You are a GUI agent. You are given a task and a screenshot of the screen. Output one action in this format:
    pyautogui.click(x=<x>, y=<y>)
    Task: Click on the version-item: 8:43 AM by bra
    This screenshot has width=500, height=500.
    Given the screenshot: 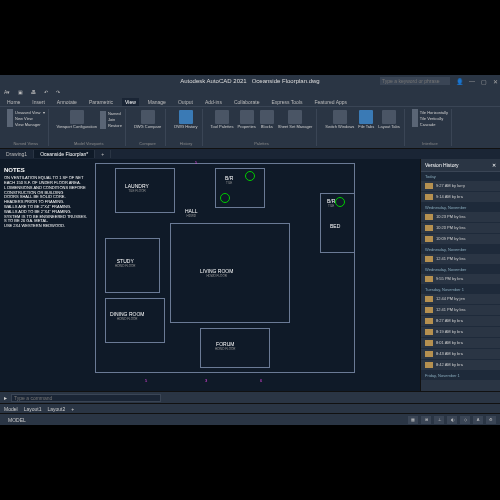 What is the action you would take?
    pyautogui.click(x=460, y=354)
    